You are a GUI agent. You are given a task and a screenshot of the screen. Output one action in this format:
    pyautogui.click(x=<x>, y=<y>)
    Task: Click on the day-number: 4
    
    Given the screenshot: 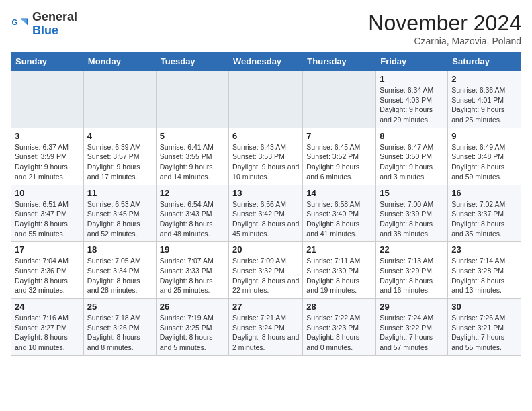 What is the action you would take?
    pyautogui.click(x=120, y=136)
    